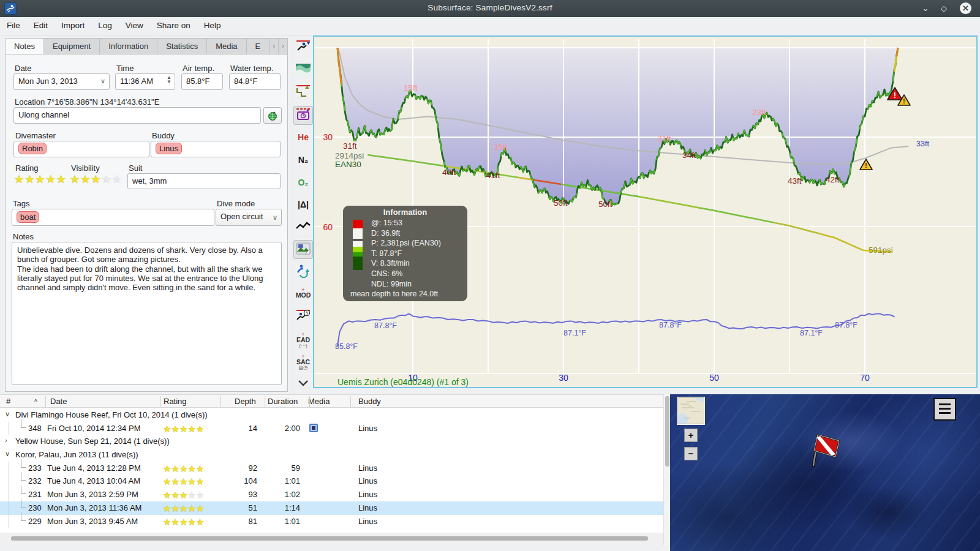 This screenshot has height=551, width=980. What do you see at coordinates (245, 402) in the screenshot?
I see `column-header-depth: Depth` at bounding box center [245, 402].